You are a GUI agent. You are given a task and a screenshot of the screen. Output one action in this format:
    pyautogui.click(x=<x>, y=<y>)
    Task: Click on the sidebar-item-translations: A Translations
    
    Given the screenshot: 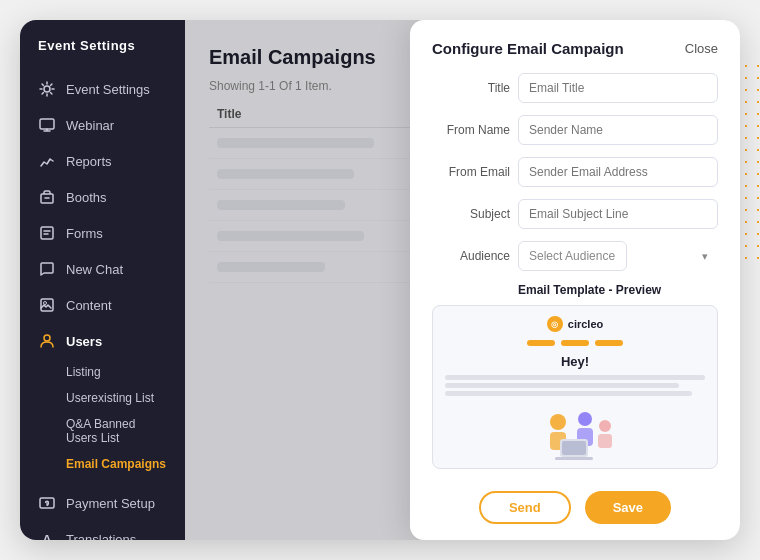 What is the action you would take?
    pyautogui.click(x=102, y=530)
    